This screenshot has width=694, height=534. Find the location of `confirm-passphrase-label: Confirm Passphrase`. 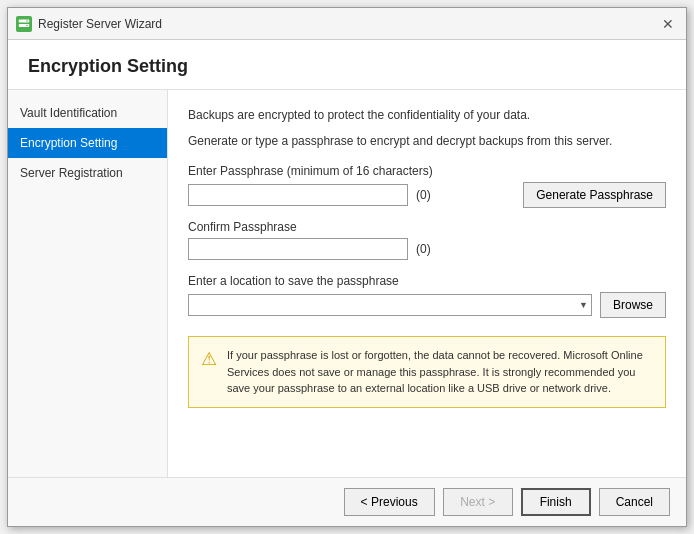

confirm-passphrase-label: Confirm Passphrase is located at coordinates (427, 227).